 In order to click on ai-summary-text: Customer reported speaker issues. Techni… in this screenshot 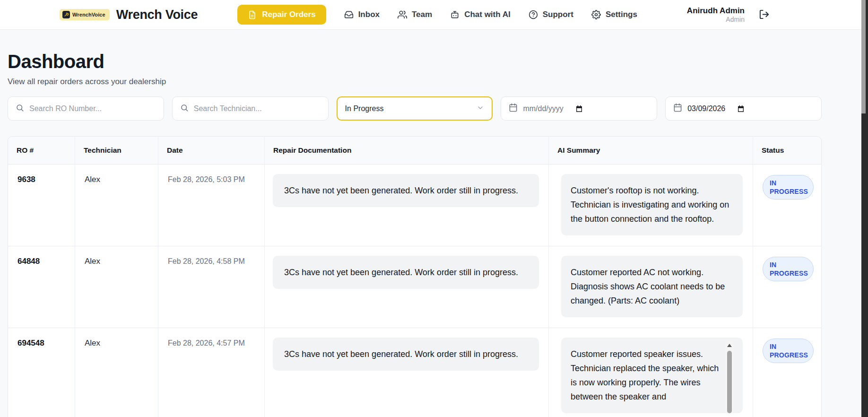, I will do `click(645, 375)`.